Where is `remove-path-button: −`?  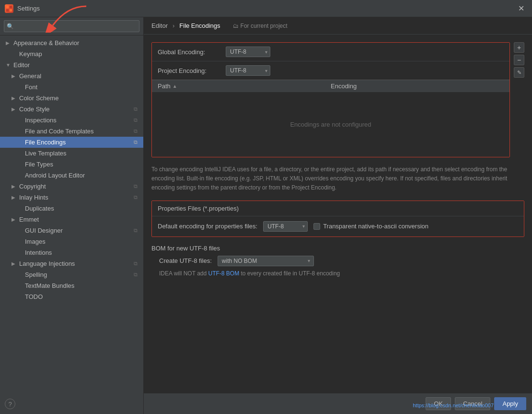
remove-path-button: − is located at coordinates (519, 60).